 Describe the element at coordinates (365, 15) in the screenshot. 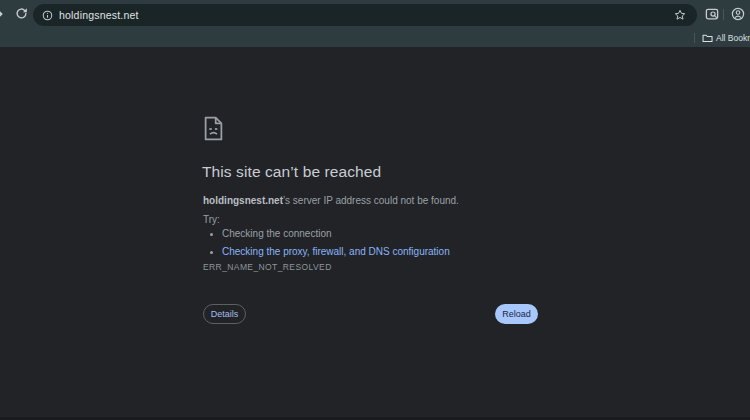

I see `address-bar: holdingsnest.net` at that location.